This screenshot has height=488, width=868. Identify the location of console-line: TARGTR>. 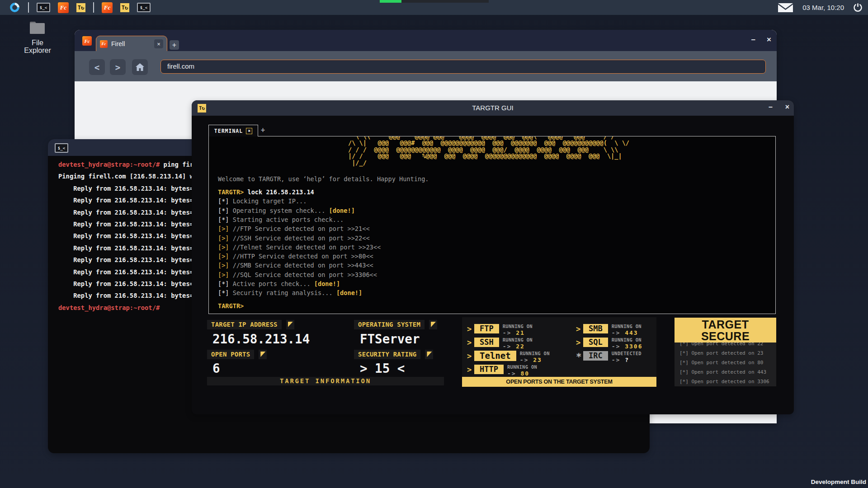
(324, 306).